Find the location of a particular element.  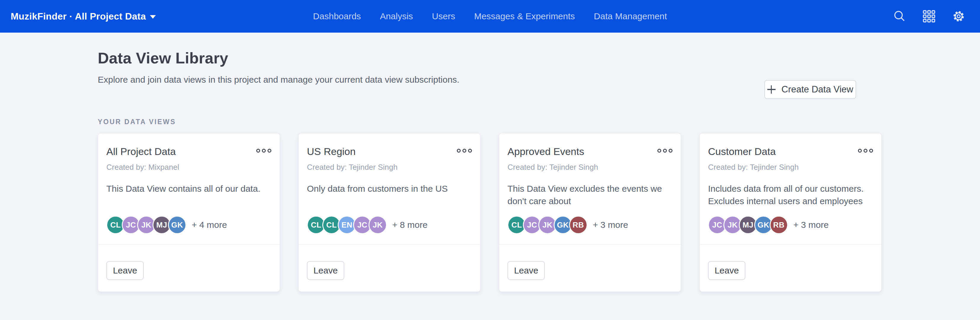

page-title: Data View Library is located at coordinates (539, 58).